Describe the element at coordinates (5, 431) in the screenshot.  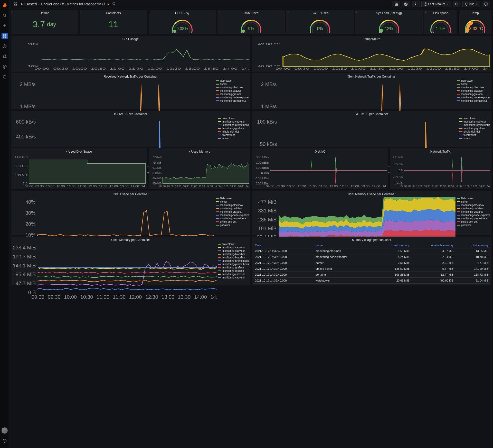
I see `avatar` at that location.